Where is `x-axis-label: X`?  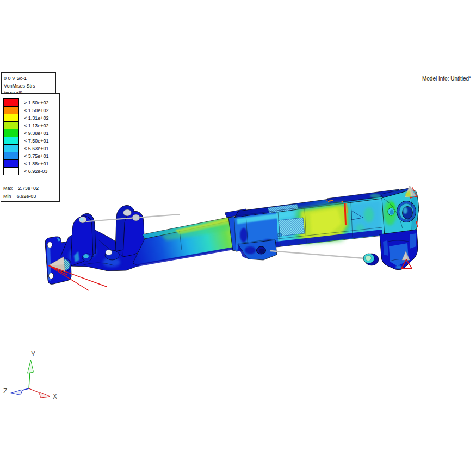
x-axis-label: X is located at coordinates (55, 397).